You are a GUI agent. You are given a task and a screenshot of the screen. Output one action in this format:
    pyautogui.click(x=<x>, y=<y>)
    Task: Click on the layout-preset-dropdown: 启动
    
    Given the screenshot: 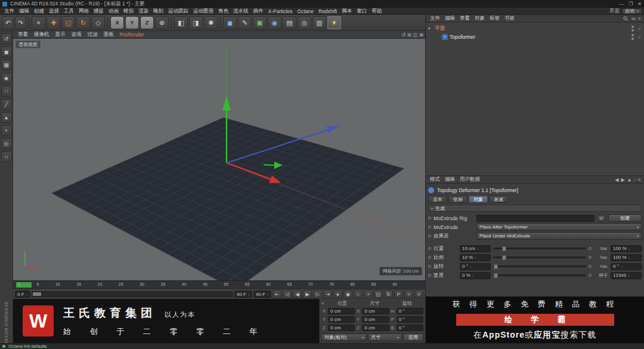 What is the action you would take?
    pyautogui.click(x=632, y=11)
    